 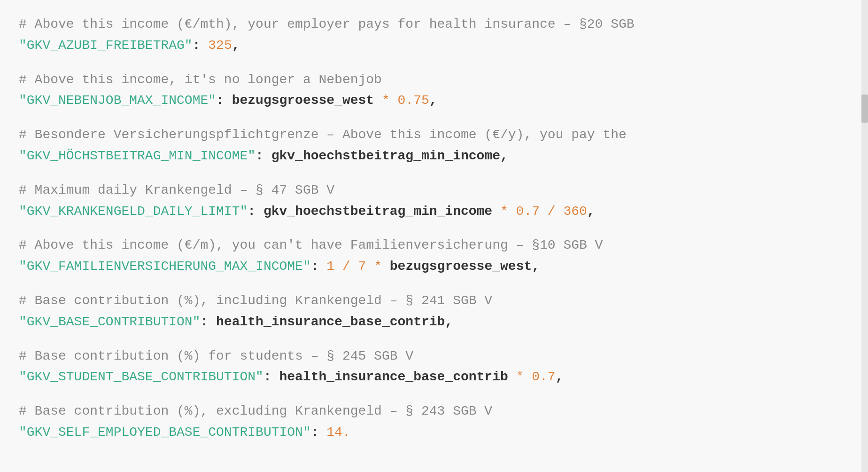 I want to click on code-key: "GKV_BASE_CONTRIBUTION", so click(x=109, y=322).